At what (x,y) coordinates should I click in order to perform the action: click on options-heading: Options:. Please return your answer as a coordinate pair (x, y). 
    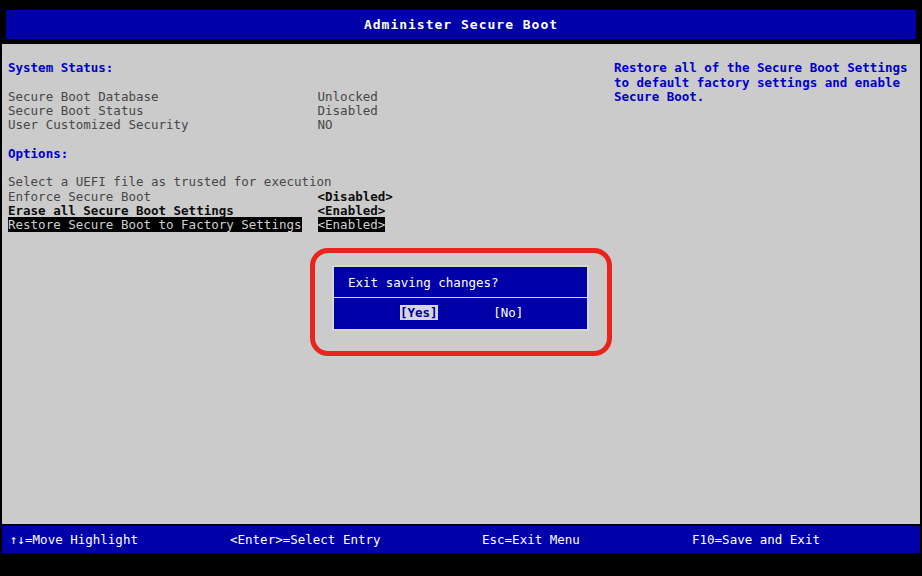
    Looking at the image, I should click on (302, 154).